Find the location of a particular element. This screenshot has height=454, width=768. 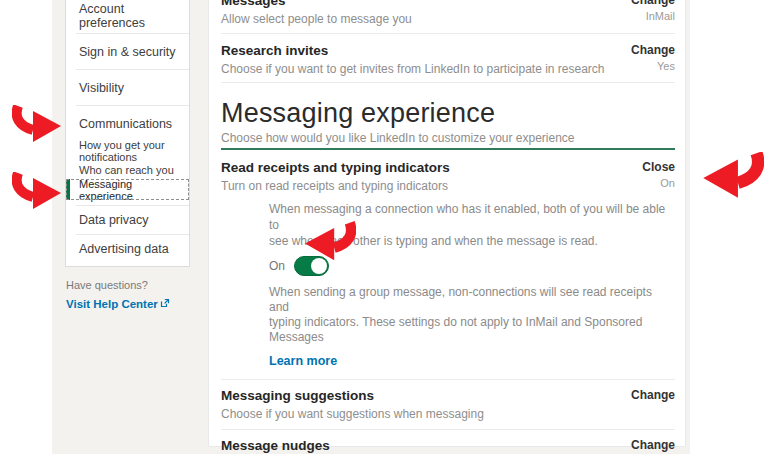

annotation-arrow-toggle-icon is located at coordinates (330, 242).